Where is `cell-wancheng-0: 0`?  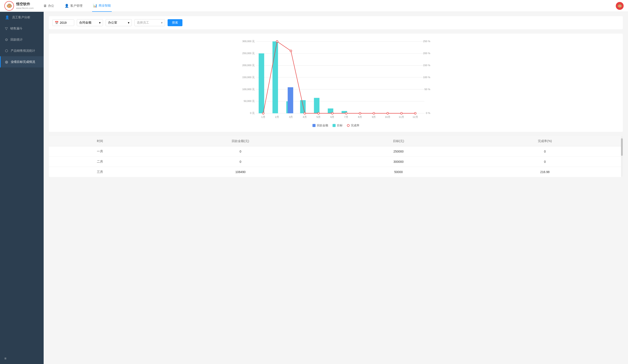 cell-wancheng-0: 0 is located at coordinates (545, 151).